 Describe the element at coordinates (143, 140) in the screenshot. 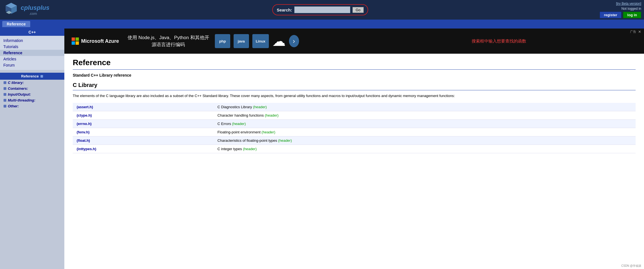

I see `table-cell-header: (float.h)` at that location.